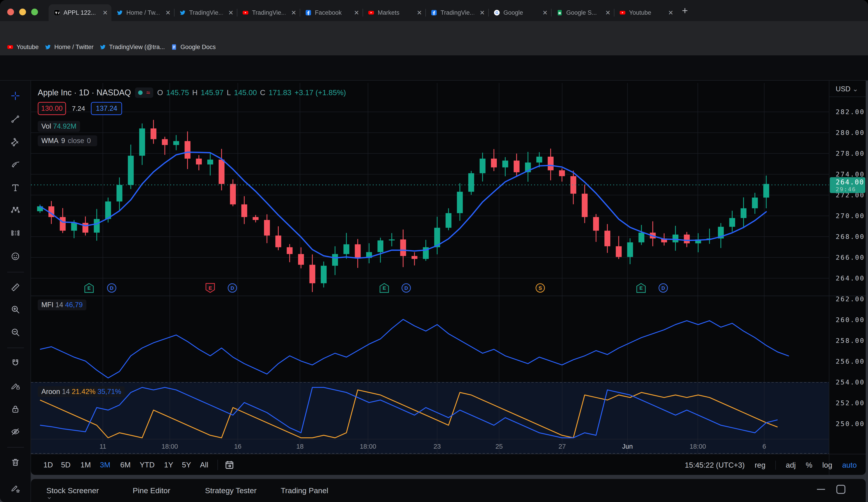 The height and width of the screenshot is (502, 868). I want to click on bookmark-label: Youtube, so click(28, 47).